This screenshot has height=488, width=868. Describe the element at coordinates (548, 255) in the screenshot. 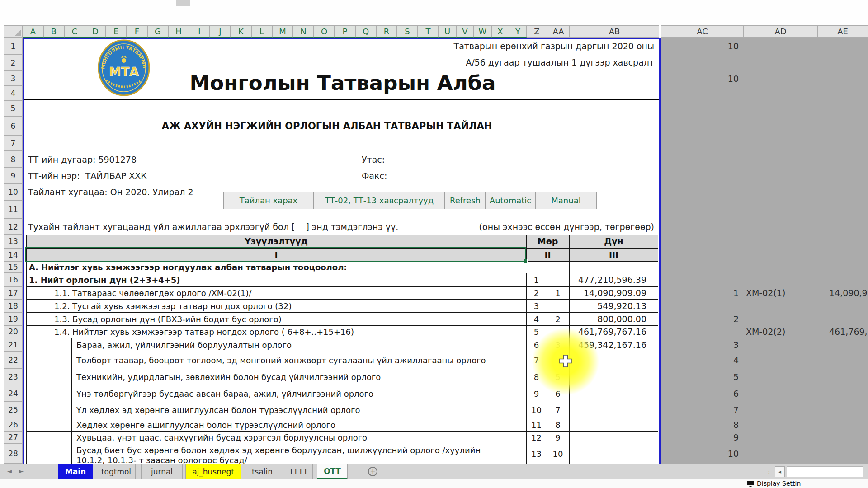

I see `table-roman-2: II` at that location.